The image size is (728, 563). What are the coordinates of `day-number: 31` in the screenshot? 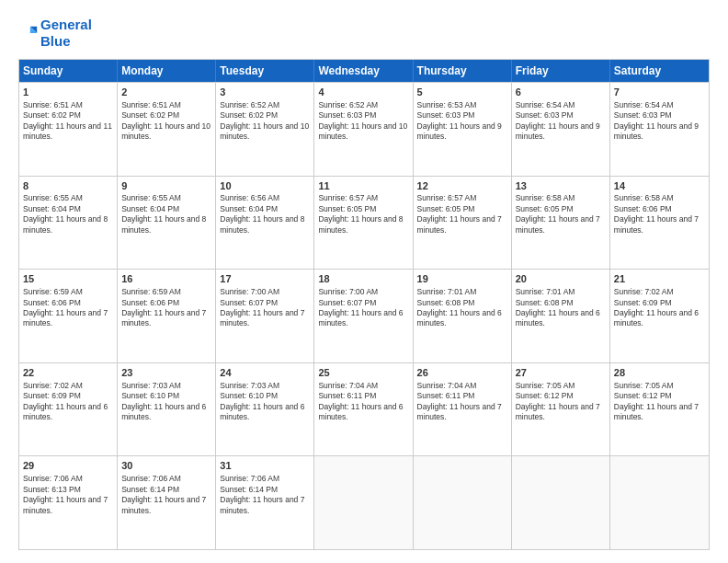 It's located at (265, 465).